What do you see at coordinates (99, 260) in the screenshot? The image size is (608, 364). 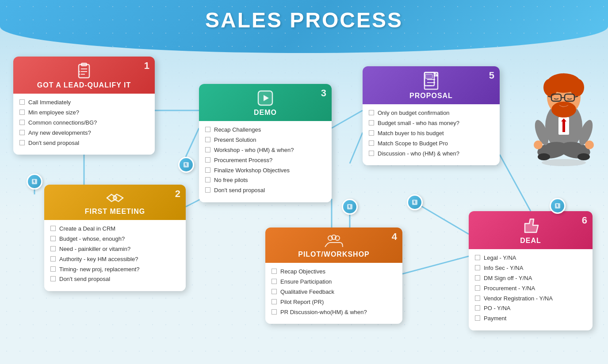 I see `item-text-2-3: Authority - key HM accessible?` at bounding box center [99, 260].